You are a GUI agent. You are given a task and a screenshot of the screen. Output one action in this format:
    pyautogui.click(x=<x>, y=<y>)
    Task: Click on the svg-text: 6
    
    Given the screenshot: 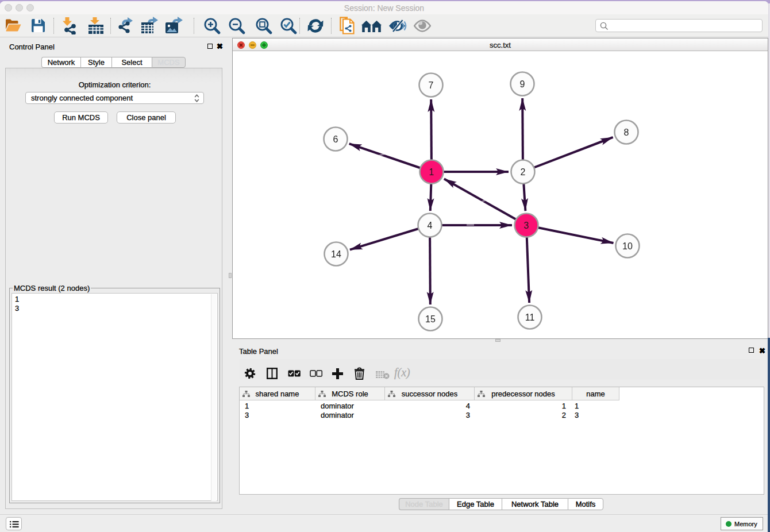 What is the action you would take?
    pyautogui.click(x=336, y=139)
    